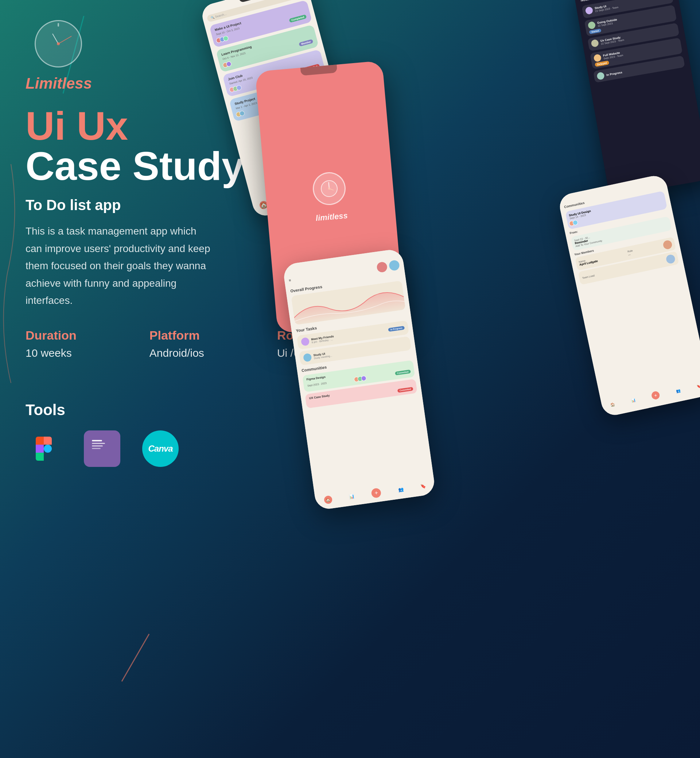 Image resolution: width=700 pixels, height=758 pixels. Describe the element at coordinates (359, 379) in the screenshot. I see `phone-dashboard: ≡ Overall Progress` at that location.